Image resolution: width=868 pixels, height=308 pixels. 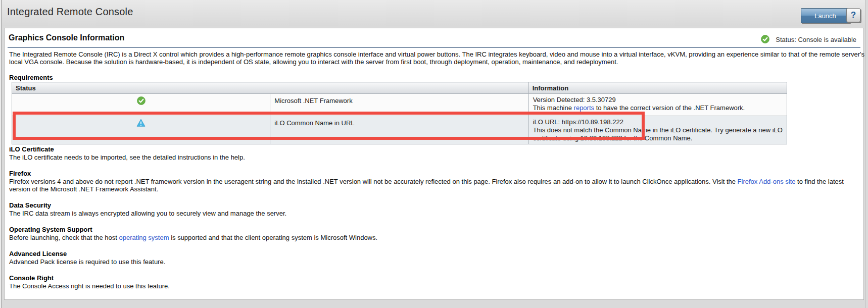 What do you see at coordinates (658, 88) in the screenshot?
I see `column-header-information: Information` at bounding box center [658, 88].